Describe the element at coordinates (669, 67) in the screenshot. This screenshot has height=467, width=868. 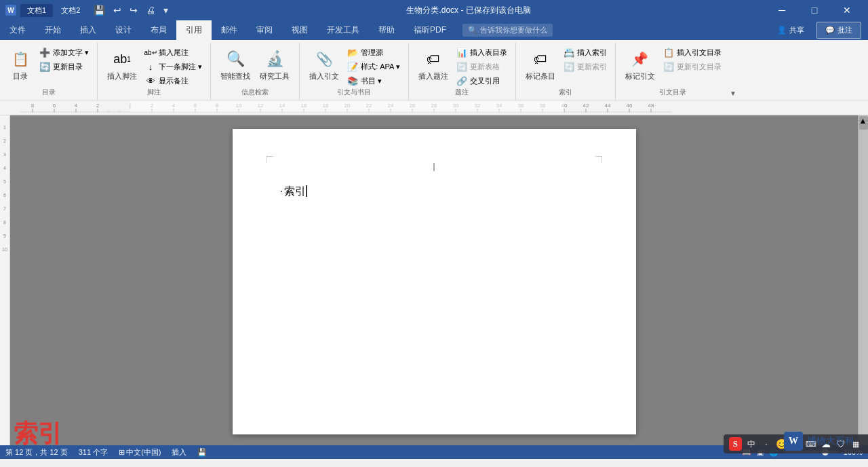
I see `update-toa-icon: 🔄` at that location.